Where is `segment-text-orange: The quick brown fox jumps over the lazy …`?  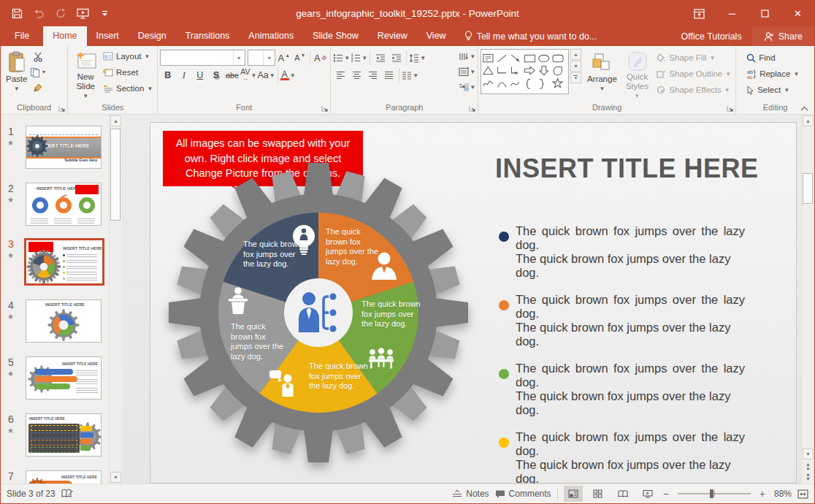 segment-text-orange: The quick brown fox jumps over the lazy … is located at coordinates (355, 247).